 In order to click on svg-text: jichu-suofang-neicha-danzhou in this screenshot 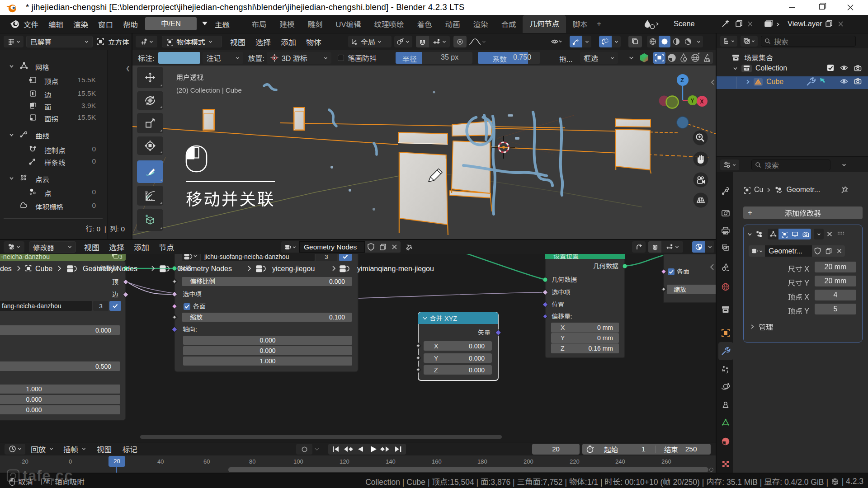, I will do `click(247, 257)`.